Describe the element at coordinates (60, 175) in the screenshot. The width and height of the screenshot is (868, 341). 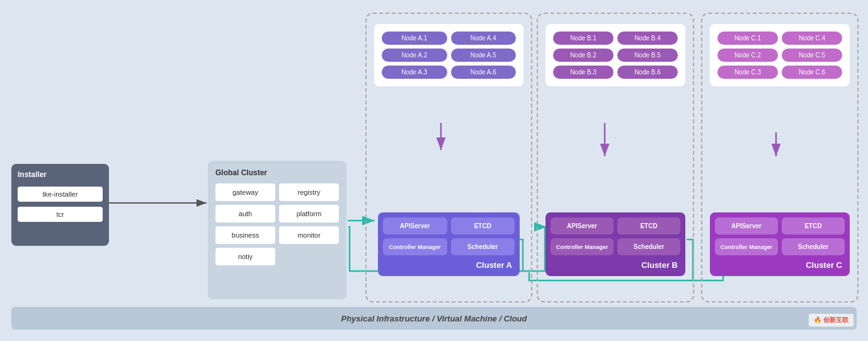
I see `installer-title: Installer` at that location.